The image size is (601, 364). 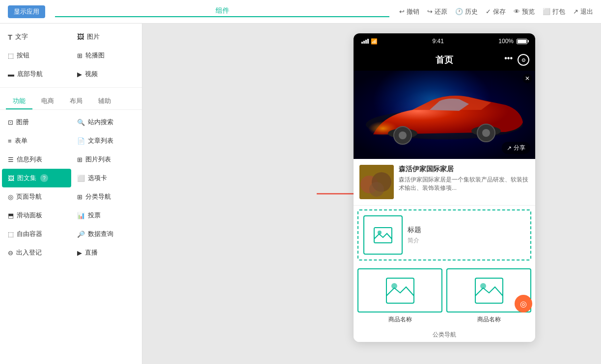 What do you see at coordinates (48, 102) in the screenshot?
I see `tab-ecommerce: 电商` at bounding box center [48, 102].